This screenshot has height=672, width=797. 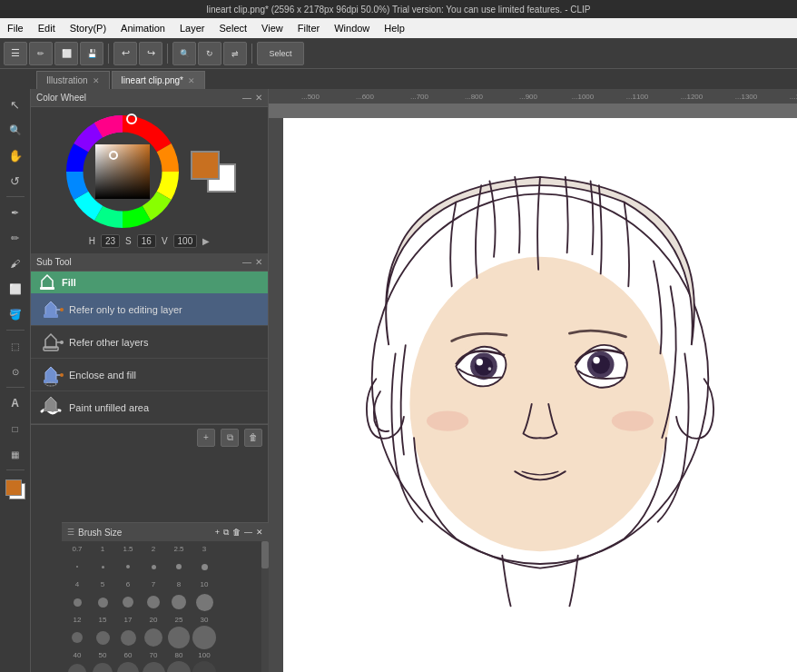 I want to click on brush-size-1.5: 1.5, so click(x=128, y=548).